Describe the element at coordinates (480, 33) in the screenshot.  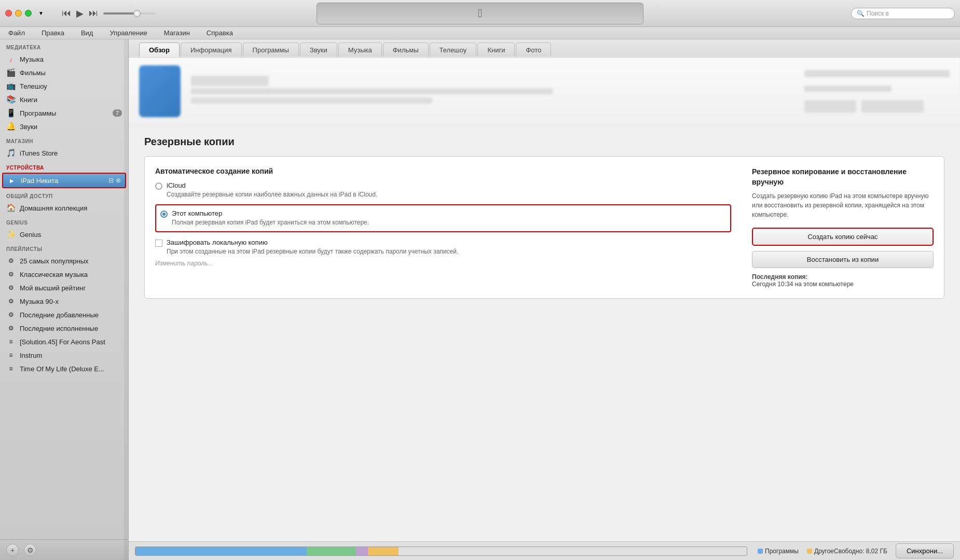
I see `menubar: Файл Правка Вид Управление Магазин Справ…` at that location.